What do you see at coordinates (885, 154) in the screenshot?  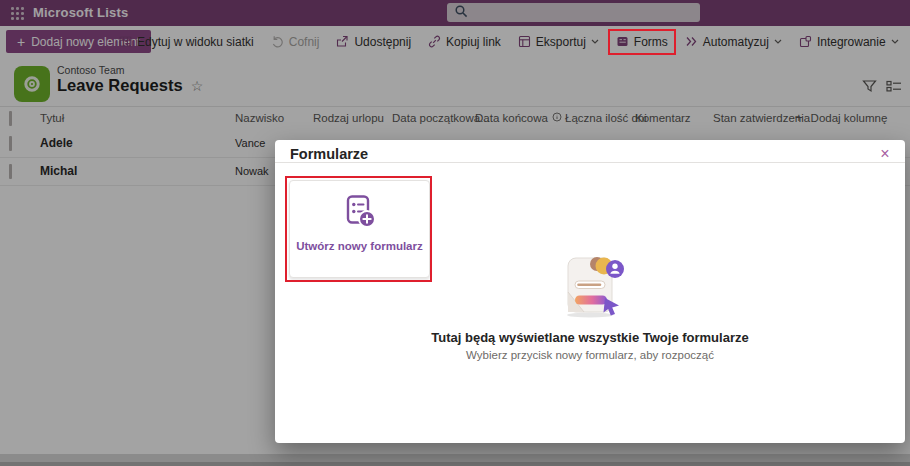 I see `close-icon: ×` at bounding box center [885, 154].